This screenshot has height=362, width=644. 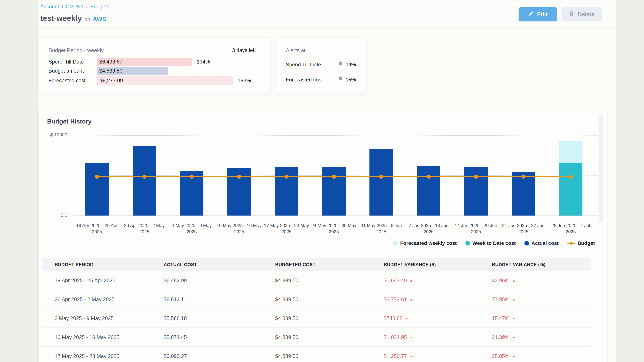 What do you see at coordinates (144, 229) in the screenshot?
I see `x-axis-label: 26 Apr 2025 - 2 May 2025` at bounding box center [144, 229].